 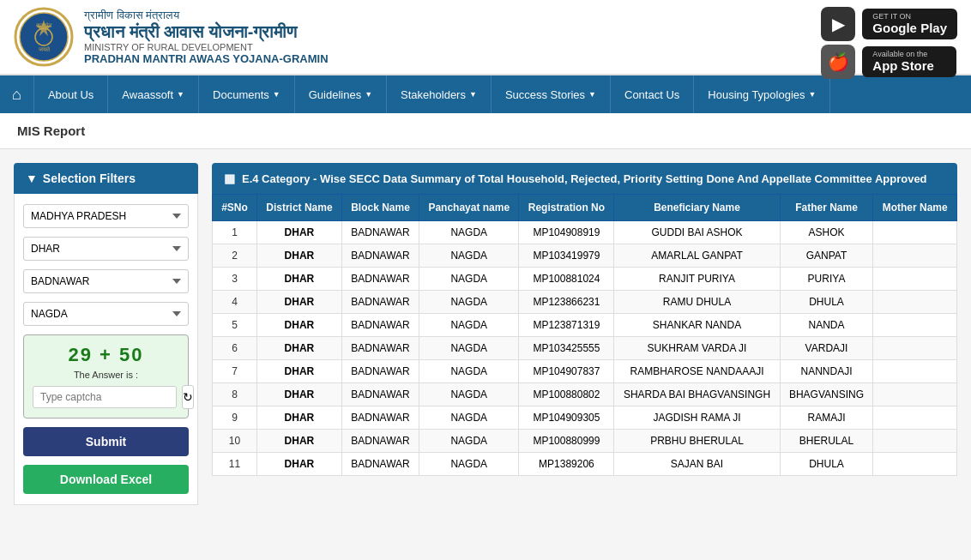 I want to click on cell-beneficiary: JAGDISH RAMA JI, so click(x=697, y=418).